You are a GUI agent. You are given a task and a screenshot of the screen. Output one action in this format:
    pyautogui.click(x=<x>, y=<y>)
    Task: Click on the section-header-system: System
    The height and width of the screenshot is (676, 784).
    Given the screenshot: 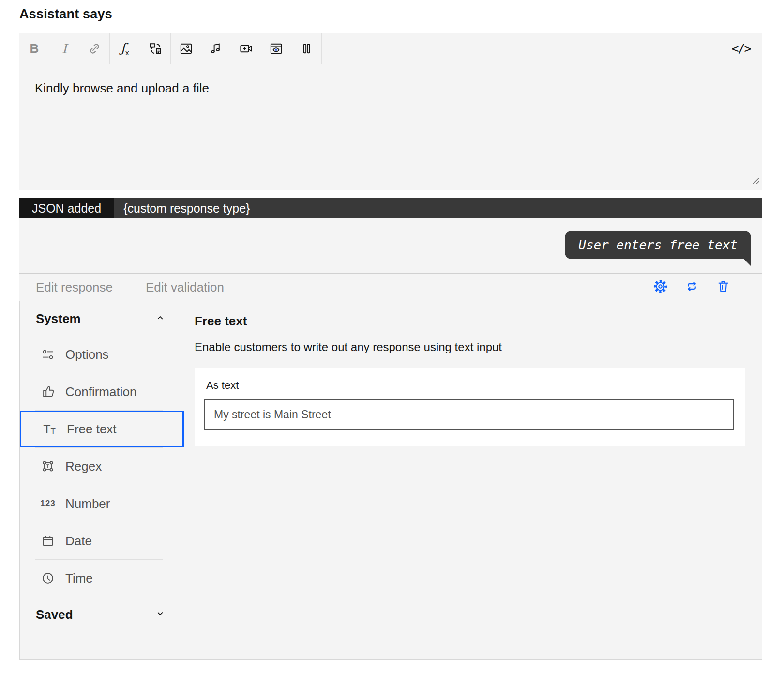 What is the action you would take?
    pyautogui.click(x=102, y=319)
    